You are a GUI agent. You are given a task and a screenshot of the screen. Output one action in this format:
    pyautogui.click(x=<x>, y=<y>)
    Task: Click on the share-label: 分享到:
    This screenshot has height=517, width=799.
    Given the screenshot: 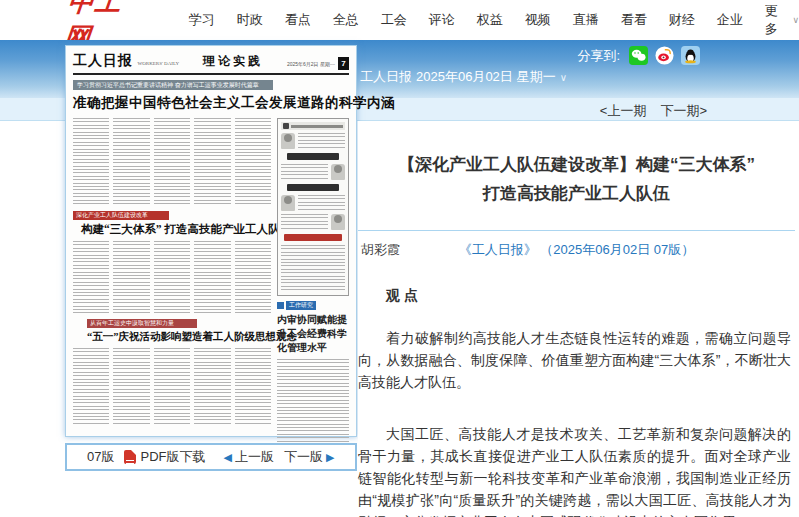 What is the action you would take?
    pyautogui.click(x=598, y=56)
    